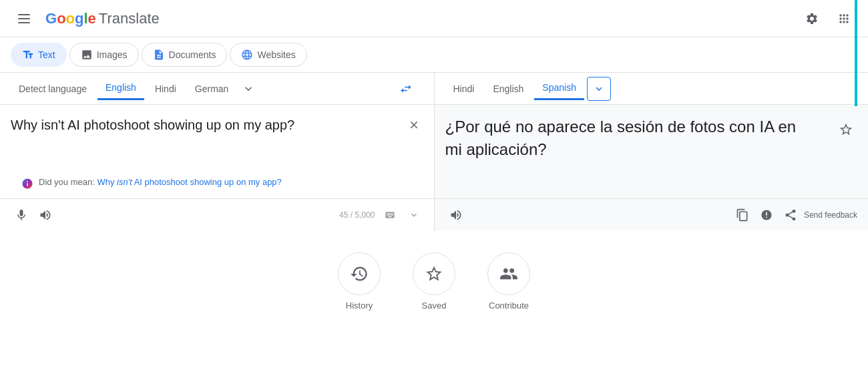 The height and width of the screenshot is (380, 868). What do you see at coordinates (192, 55) in the screenshot?
I see `tab-documents-label: Documents` at bounding box center [192, 55].